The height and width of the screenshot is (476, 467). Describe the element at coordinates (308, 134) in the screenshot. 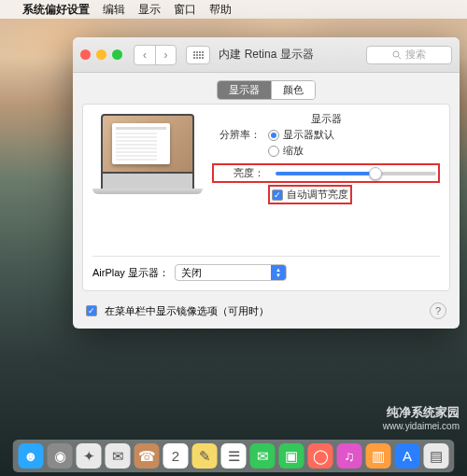

I see `radio-default-label: 显示器默认` at that location.